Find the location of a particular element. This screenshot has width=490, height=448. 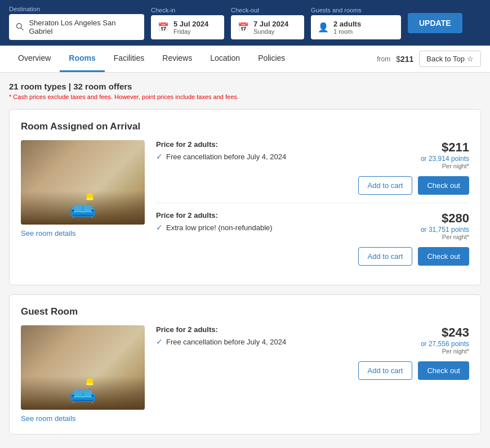

guests-value: 2 adults is located at coordinates (347, 24).